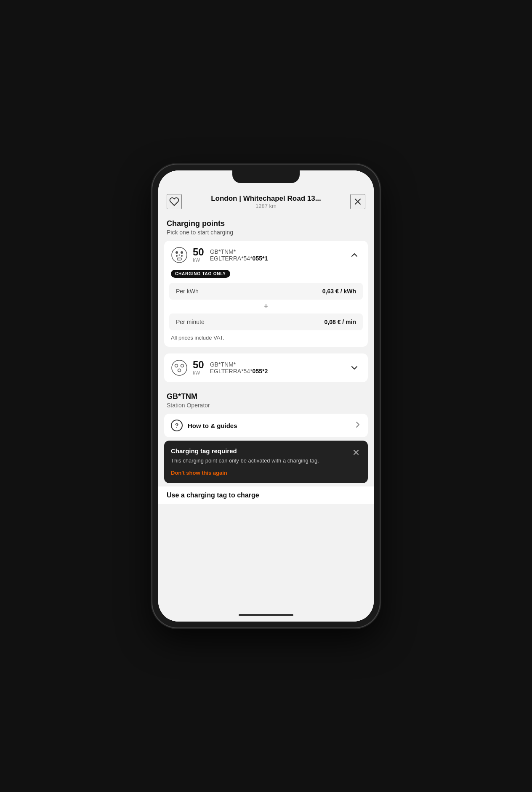 The image size is (532, 792). What do you see at coordinates (177, 425) in the screenshot?
I see `how-to-icon: ?` at bounding box center [177, 425].